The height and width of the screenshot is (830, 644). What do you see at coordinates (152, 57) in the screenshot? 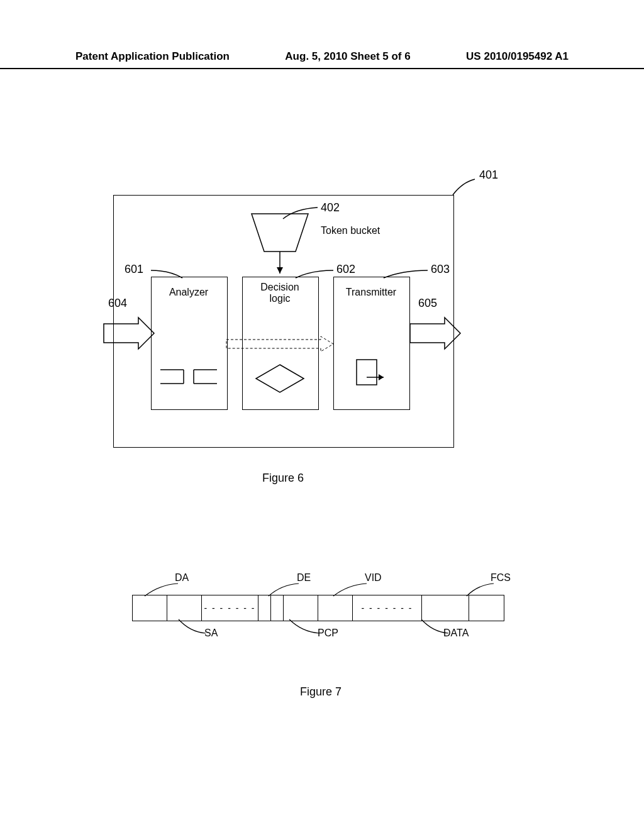
I see `header-left: Patent Application Publication` at bounding box center [152, 57].